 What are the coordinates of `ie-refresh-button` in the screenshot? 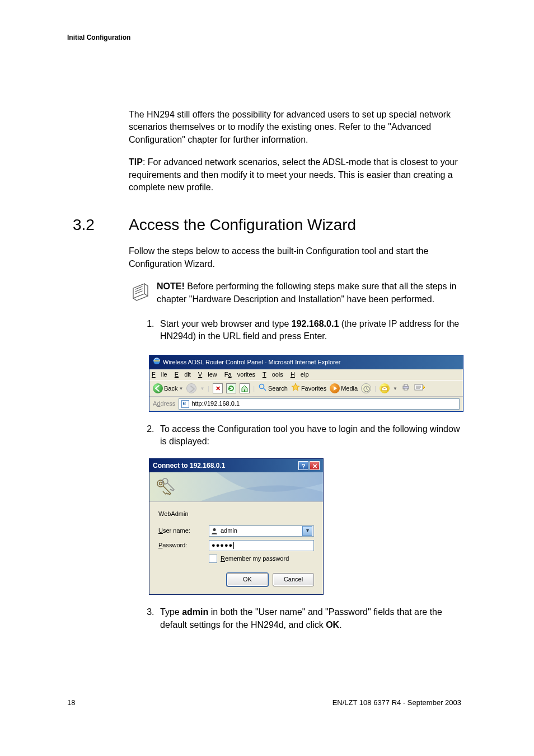 It's located at (231, 388).